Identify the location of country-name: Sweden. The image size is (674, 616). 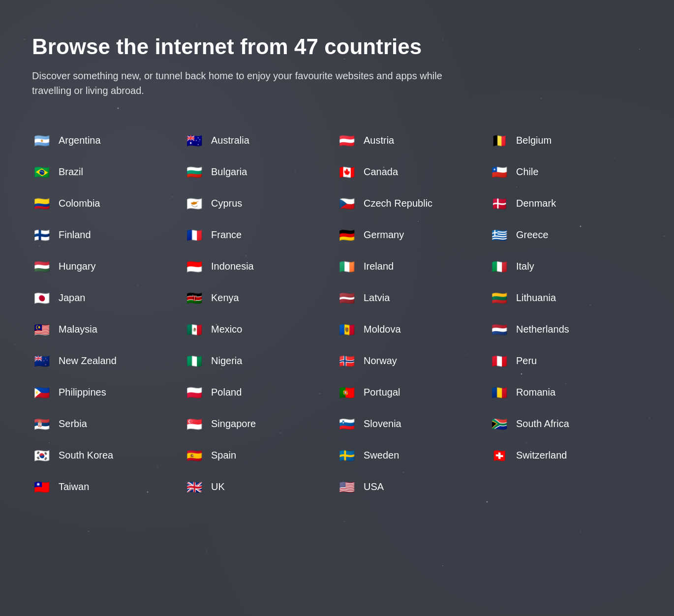
(381, 456).